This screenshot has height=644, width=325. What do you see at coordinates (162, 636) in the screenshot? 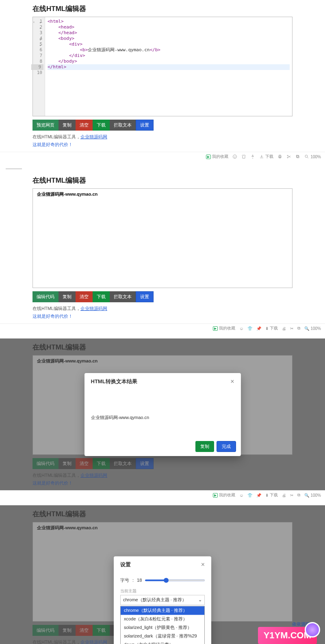
I see `theme-option: solarized_dark（蓝绿背景 · 推荐%29` at bounding box center [162, 636].